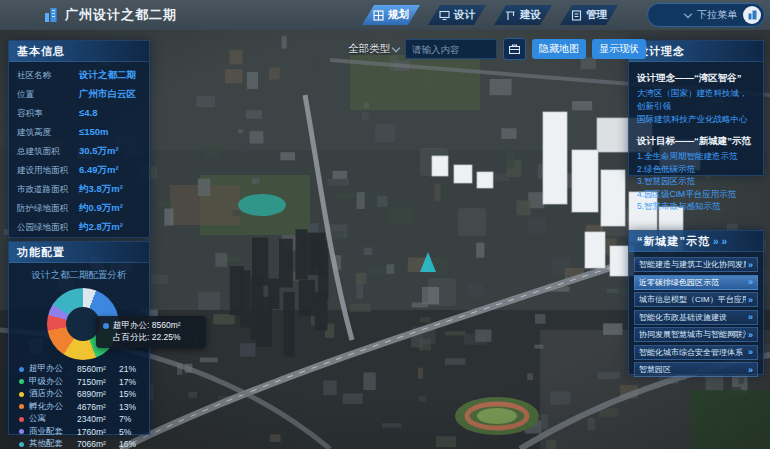 The image size is (770, 449). I want to click on demo-item: 协同发展智慧城市与智能网联汽车 », so click(696, 334).